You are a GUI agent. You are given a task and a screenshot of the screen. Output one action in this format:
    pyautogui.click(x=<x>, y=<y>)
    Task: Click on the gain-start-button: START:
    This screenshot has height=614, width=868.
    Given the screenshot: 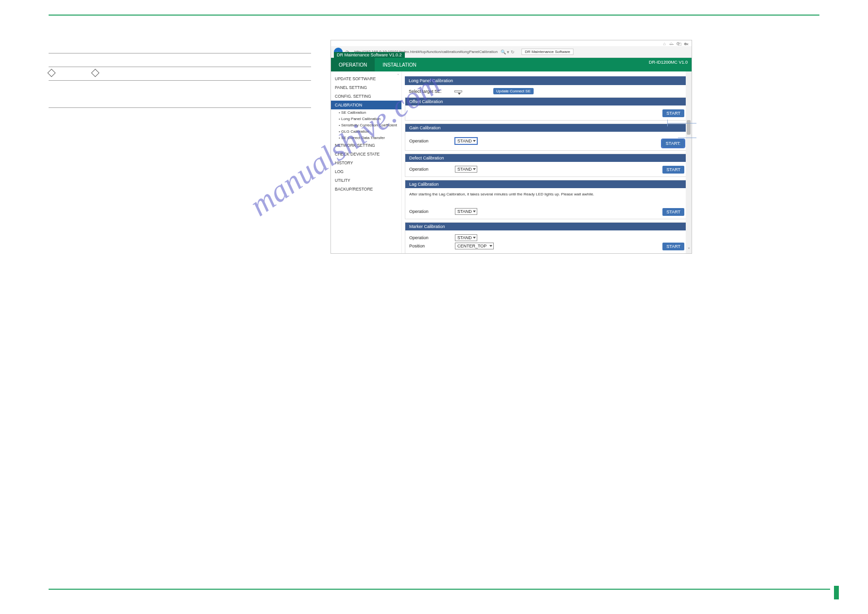 What is the action you would take?
    pyautogui.click(x=673, y=143)
    